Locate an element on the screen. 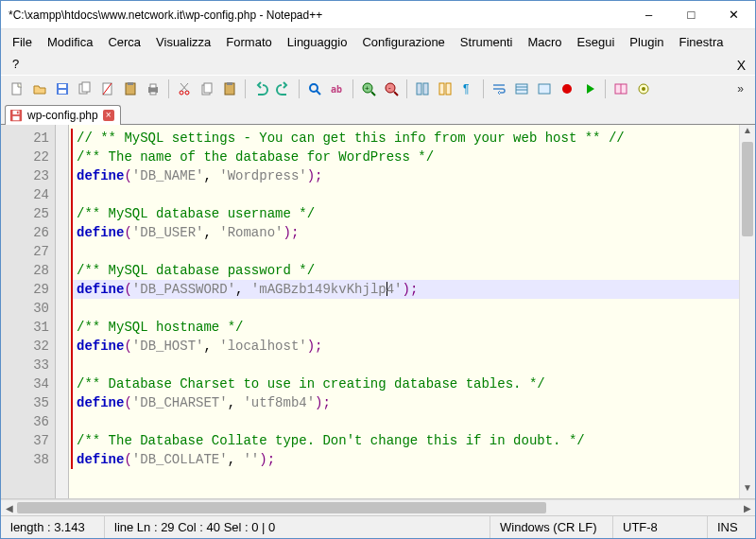  line-number: 30 is located at coordinates (25, 308).